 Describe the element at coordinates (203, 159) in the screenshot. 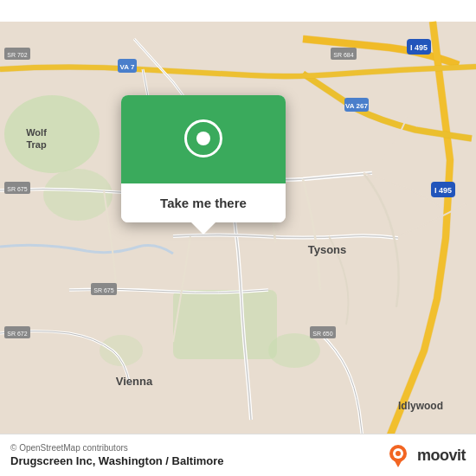

I see `popup-card: Take me there` at that location.